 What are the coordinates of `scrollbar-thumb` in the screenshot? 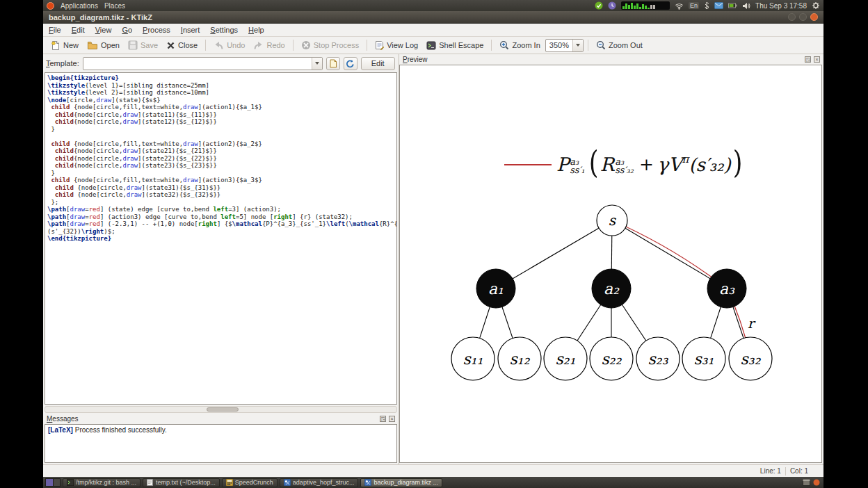 It's located at (223, 409).